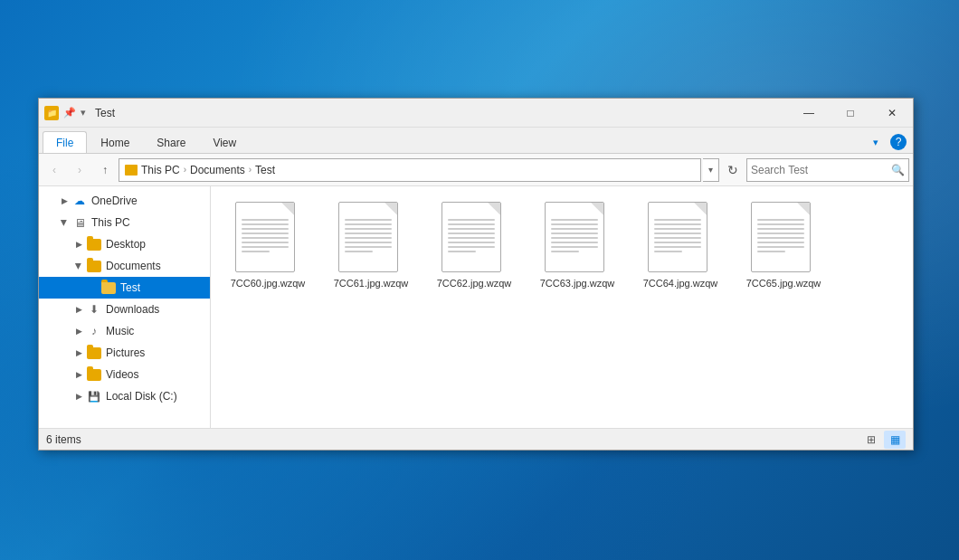 The height and width of the screenshot is (560, 959). Describe the element at coordinates (680, 243) in the screenshot. I see `file-item: 7CC64.jpg.wzqw` at that location.